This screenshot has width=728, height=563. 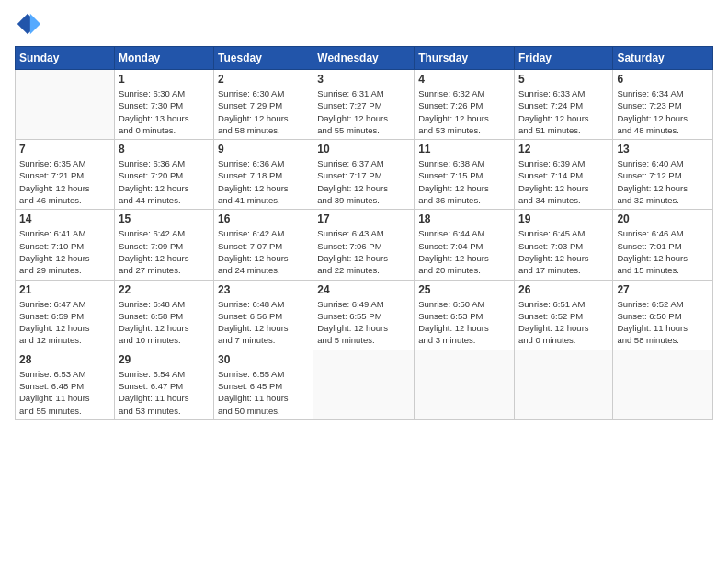 I want to click on day-info: Sunrise: 6:33 AM Sunset: 7:24 PM Dayligh…, so click(x=563, y=112).